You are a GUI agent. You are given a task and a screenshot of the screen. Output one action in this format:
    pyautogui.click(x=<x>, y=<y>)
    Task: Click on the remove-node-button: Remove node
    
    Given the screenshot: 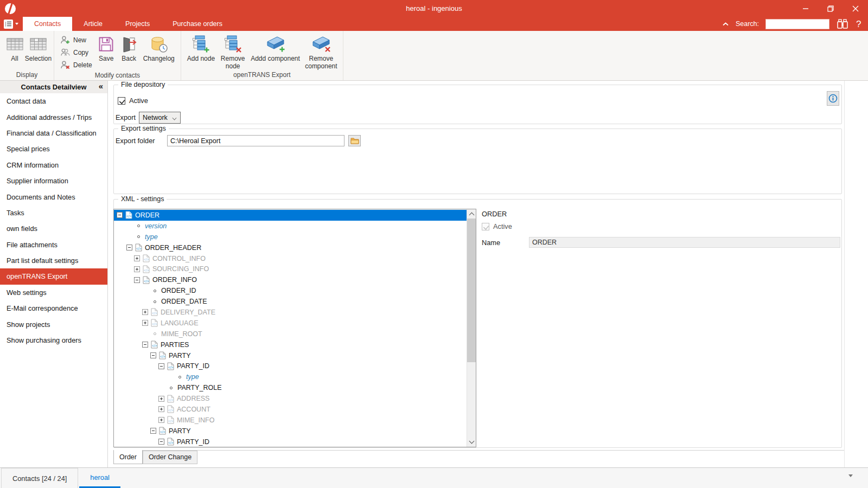 What is the action you would take?
    pyautogui.click(x=233, y=51)
    